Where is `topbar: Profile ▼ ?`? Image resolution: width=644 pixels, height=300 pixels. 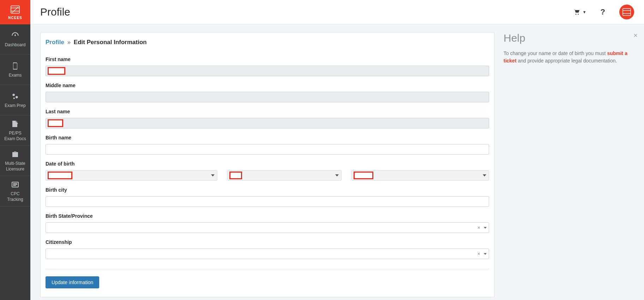 topbar: Profile ▼ ? is located at coordinates (337, 12).